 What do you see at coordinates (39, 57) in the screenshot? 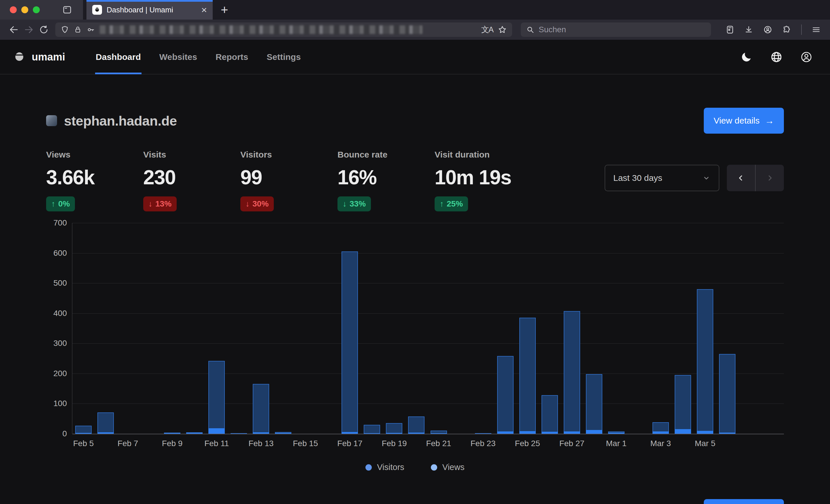
I see `umami-brand: umami` at bounding box center [39, 57].